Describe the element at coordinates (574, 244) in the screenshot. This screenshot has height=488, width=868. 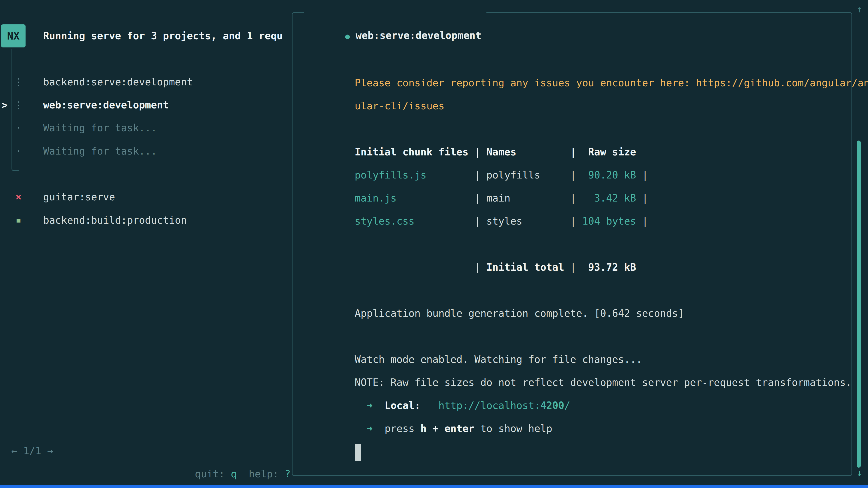
I see `initial-total-row: | Initial total | 93.72 kB` at that location.